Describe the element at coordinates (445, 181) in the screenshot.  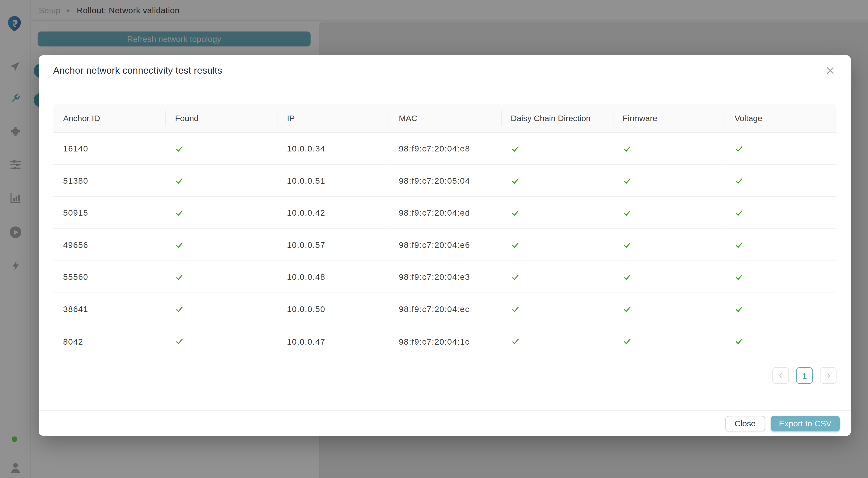
I see `table-row: 51380 10.0.0.51 98:f9:c7:20:05:04` at that location.